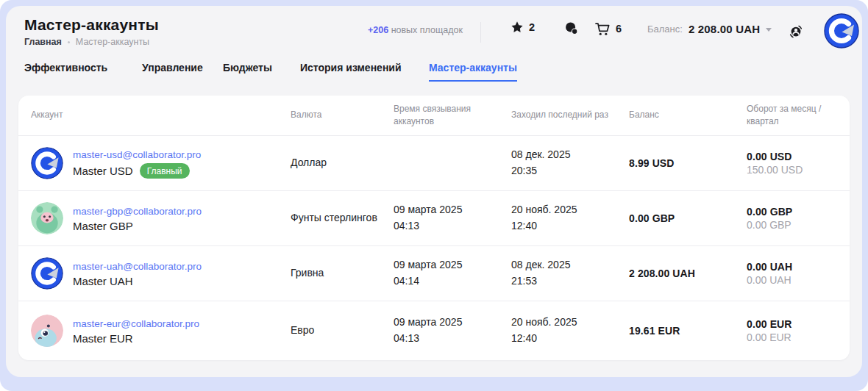  What do you see at coordinates (619, 29) in the screenshot?
I see `cart-count: 6` at bounding box center [619, 29].